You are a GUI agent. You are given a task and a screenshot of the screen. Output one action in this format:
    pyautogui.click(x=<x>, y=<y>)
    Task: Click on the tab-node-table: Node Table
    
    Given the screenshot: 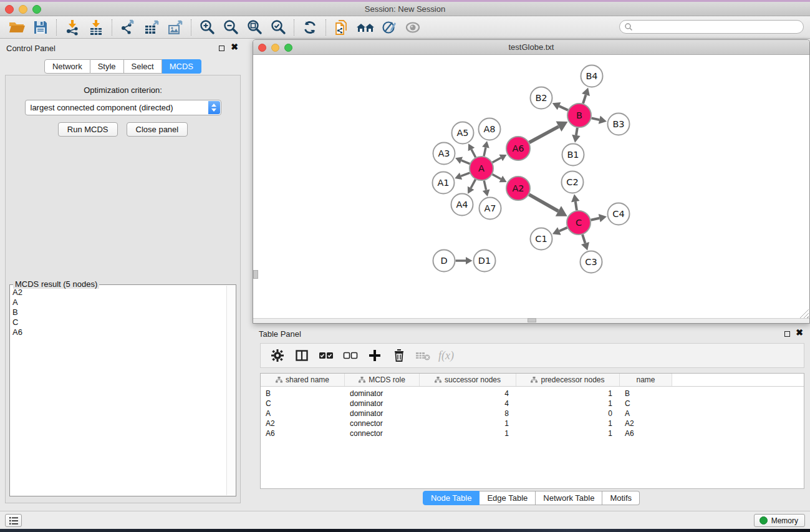 What is the action you would take?
    pyautogui.click(x=451, y=498)
    